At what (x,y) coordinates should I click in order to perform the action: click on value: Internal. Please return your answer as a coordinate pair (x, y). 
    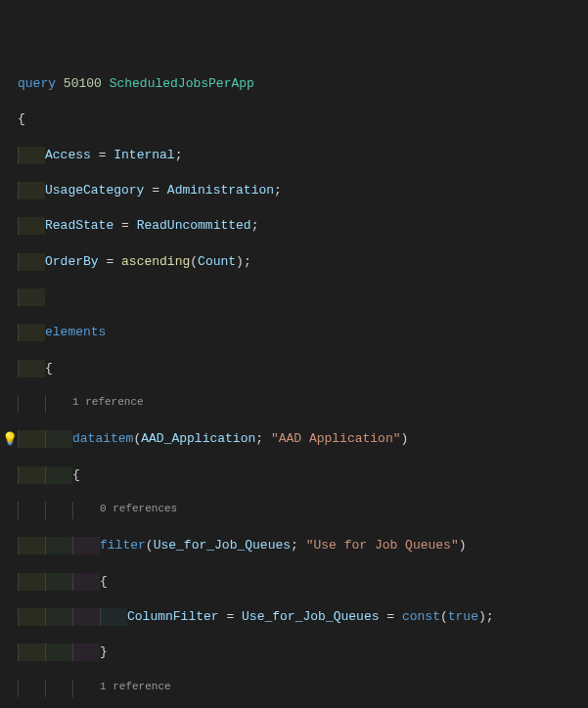
    Looking at the image, I should click on (144, 155).